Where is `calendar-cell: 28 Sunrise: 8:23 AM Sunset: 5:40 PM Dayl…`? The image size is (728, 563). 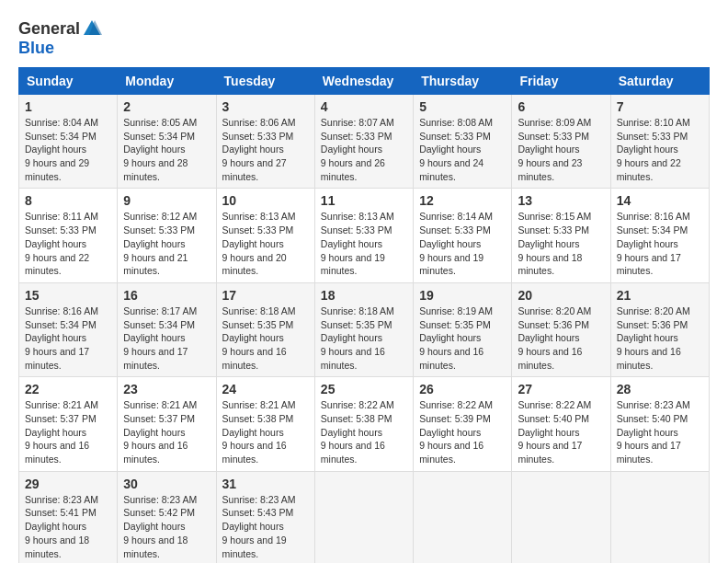 calendar-cell: 28 Sunrise: 8:23 AM Sunset: 5:40 PM Dayl… is located at coordinates (660, 424).